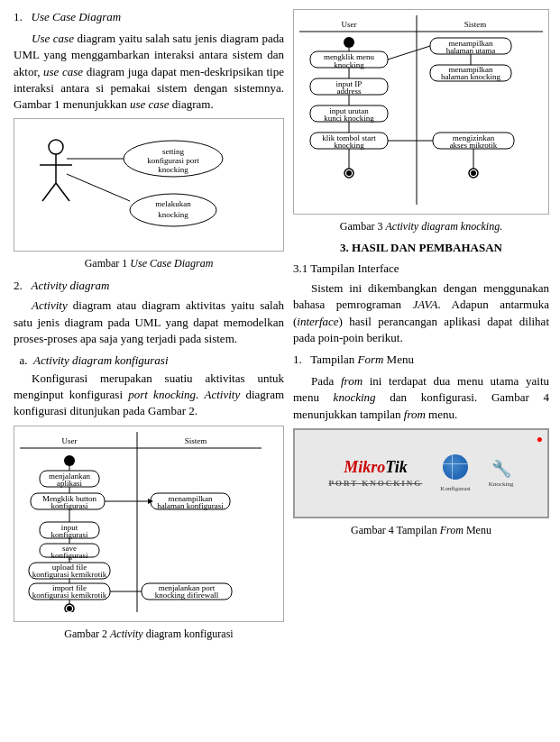 Image resolution: width=560 pixels, height=742 pixels. What do you see at coordinates (421, 398) in the screenshot?
I see `item1-form-text: Pada from ini terdapat dua menu utama ya…` at bounding box center [421, 398].